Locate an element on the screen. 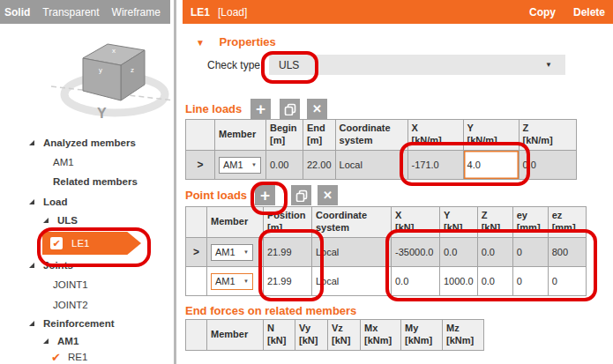 The image size is (613, 364). tree-item-am1: AM1 is located at coordinates (64, 162).